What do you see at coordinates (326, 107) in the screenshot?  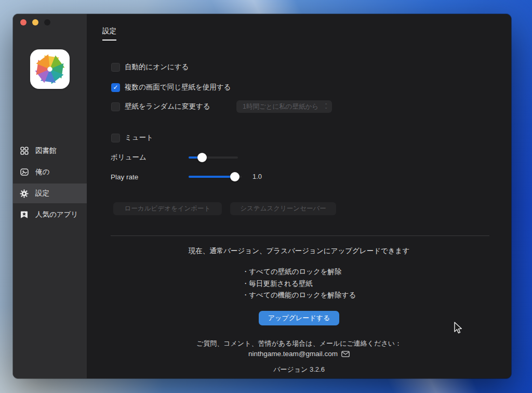 I see `chevron-up-down-icon: ⌃ ⌄` at bounding box center [326, 107].